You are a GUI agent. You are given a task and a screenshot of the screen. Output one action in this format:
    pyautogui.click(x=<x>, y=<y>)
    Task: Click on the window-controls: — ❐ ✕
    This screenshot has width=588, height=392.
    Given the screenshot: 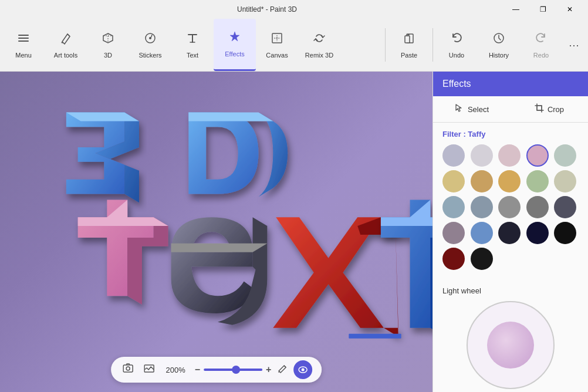 What is the action you would take?
    pyautogui.click(x=543, y=9)
    